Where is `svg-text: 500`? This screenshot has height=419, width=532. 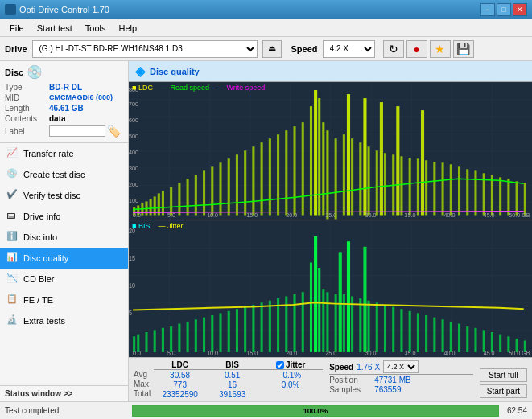
svg-text: 500 is located at coordinates (134, 137).